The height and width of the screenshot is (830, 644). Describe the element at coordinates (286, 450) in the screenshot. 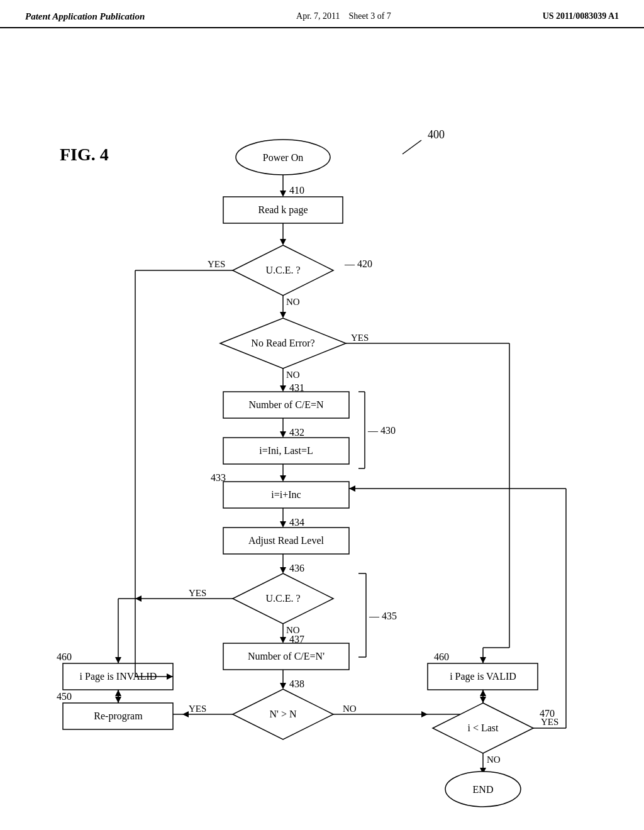

I see `i-ini-label: i=Ini, Last=L` at that location.